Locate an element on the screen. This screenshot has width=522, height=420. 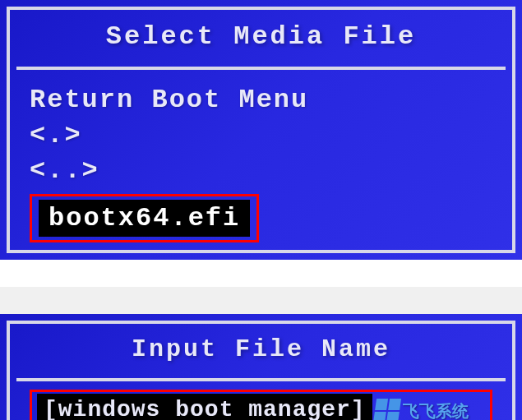
dir-parent-item: <..> is located at coordinates (261, 171).